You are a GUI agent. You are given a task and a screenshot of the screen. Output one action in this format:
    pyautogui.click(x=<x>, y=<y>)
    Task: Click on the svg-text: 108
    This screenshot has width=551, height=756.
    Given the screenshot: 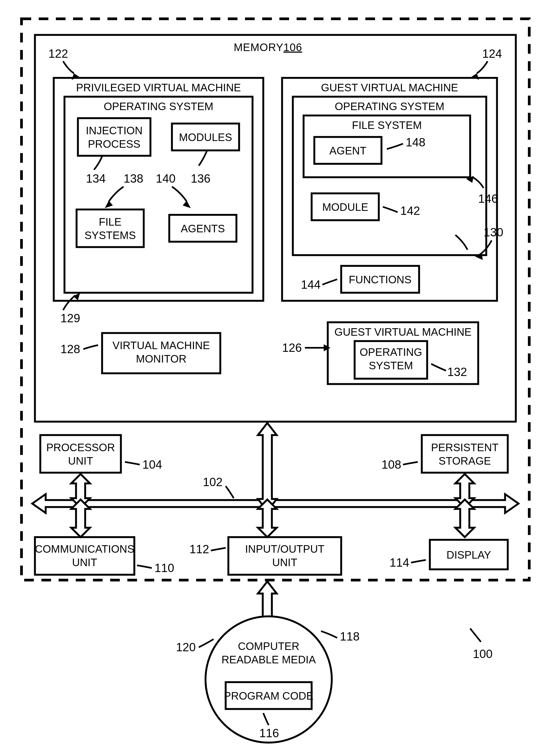 What is the action you would take?
    pyautogui.click(x=392, y=465)
    